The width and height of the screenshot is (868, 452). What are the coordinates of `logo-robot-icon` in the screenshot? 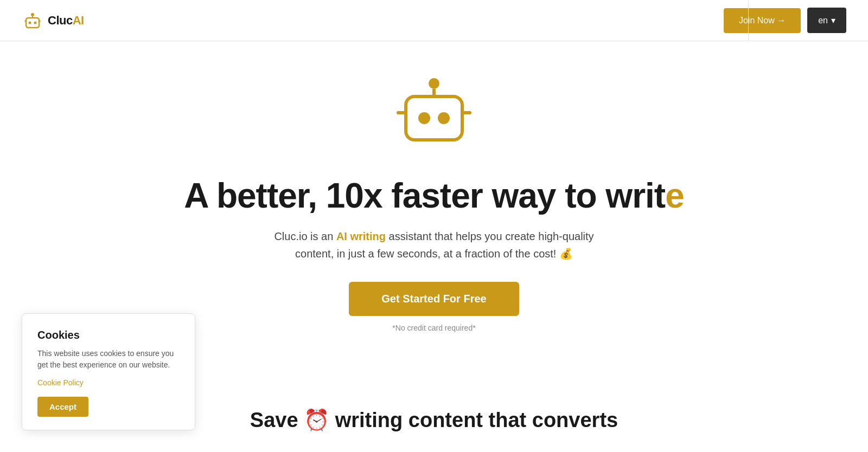 It's located at (33, 21).